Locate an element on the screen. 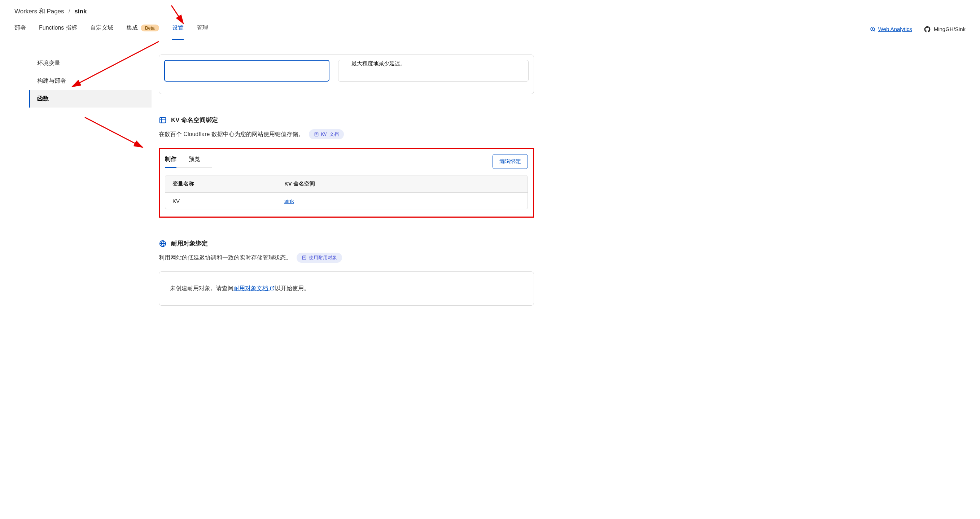 Image resolution: width=980 pixels, height=519 pixels. kv-section-desc-row: 在数百个 Cloudflare 数据中心为您的网站使用键值存储。 KV 文档 is located at coordinates (346, 134).